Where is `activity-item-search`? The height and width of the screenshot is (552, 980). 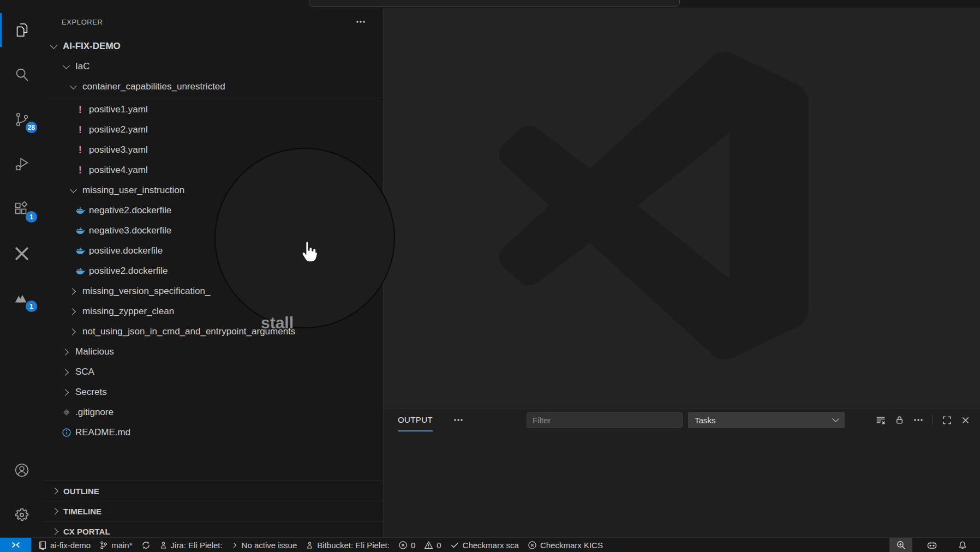 activity-item-search is located at coordinates (22, 75).